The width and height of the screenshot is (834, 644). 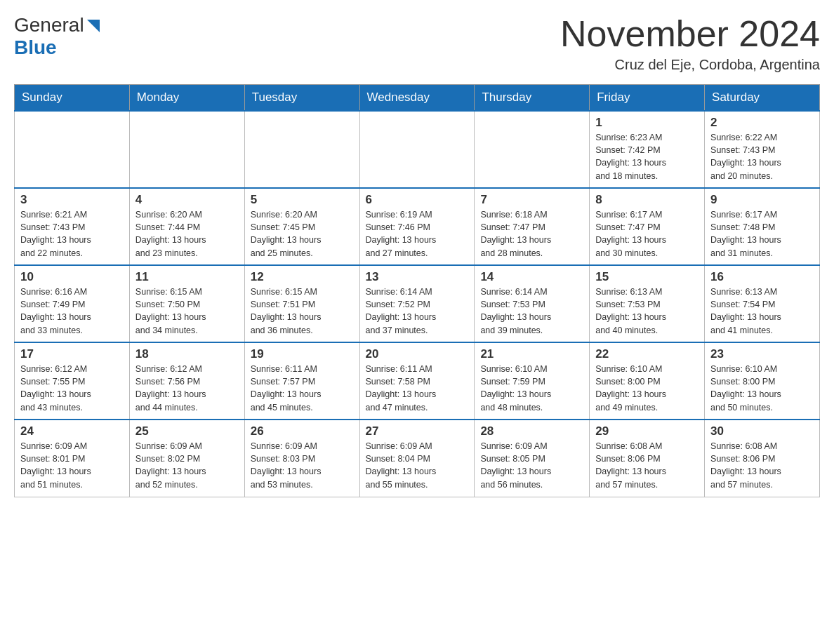 What do you see at coordinates (302, 354) in the screenshot?
I see `day-number: 19` at bounding box center [302, 354].